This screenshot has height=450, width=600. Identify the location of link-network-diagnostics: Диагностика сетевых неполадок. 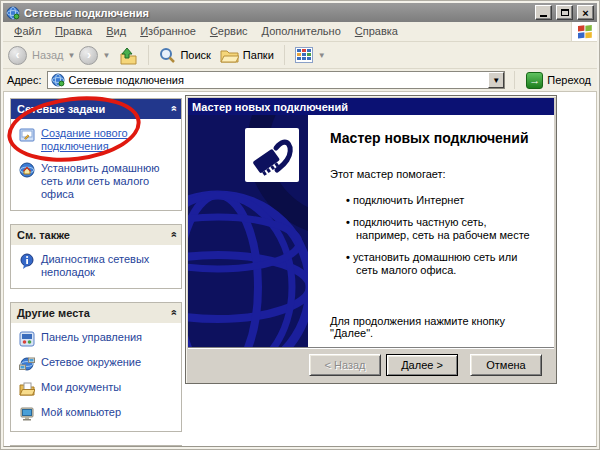
(97, 266).